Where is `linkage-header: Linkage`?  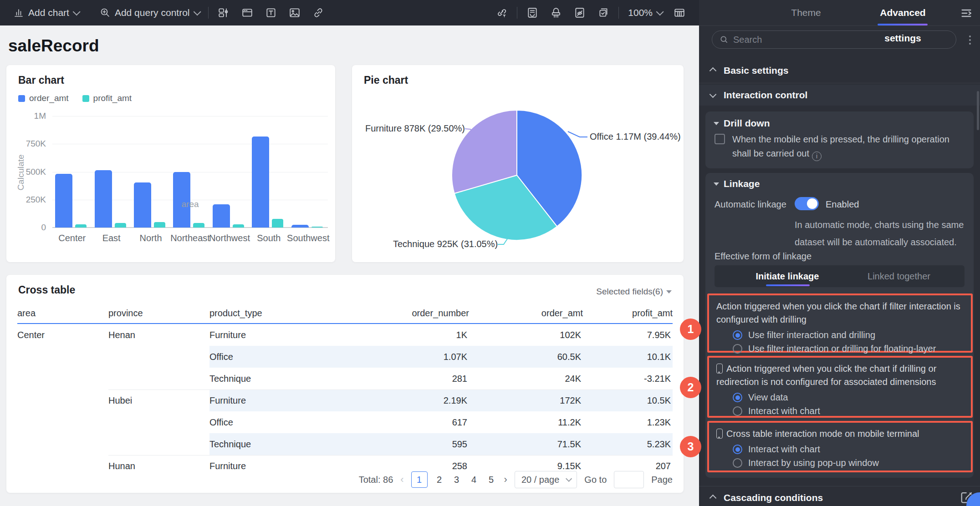
linkage-header: Linkage is located at coordinates (737, 184).